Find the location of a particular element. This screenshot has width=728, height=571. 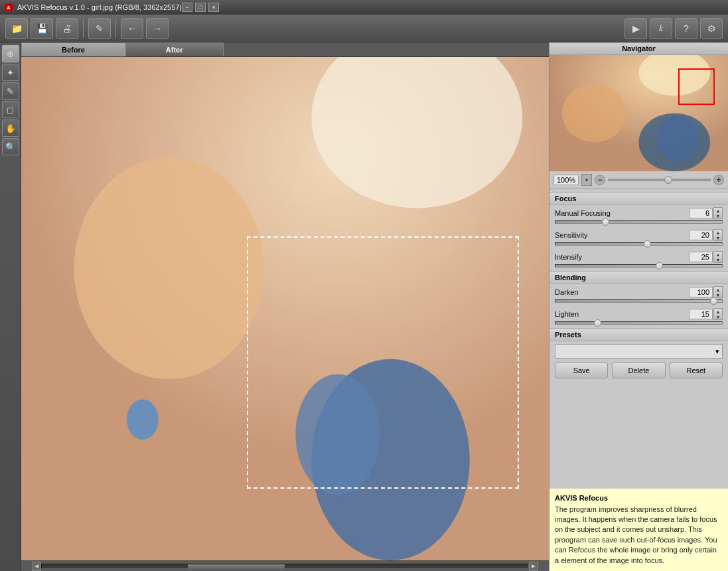

intensify-down: ▼ is located at coordinates (718, 260).